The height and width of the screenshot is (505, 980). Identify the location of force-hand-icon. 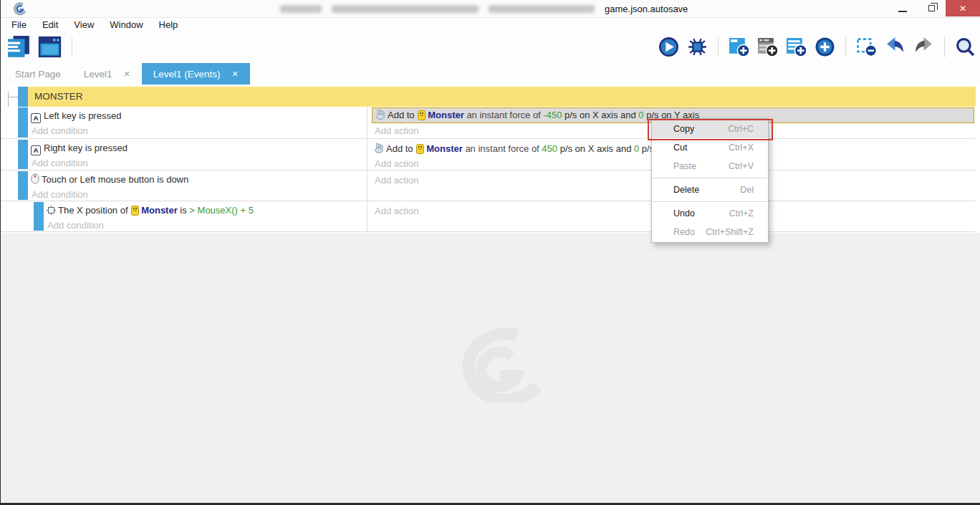
(379, 148).